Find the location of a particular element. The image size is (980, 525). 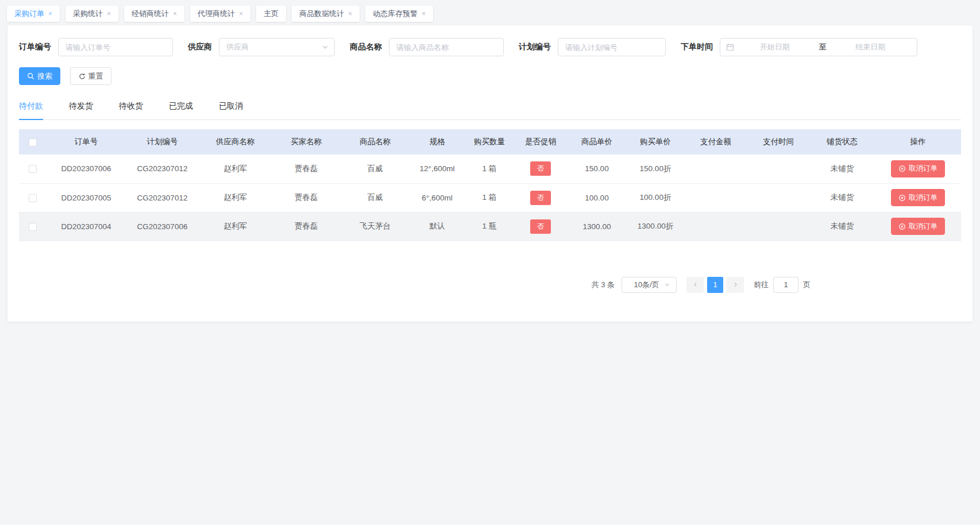

page-size-select: 10条/页 is located at coordinates (649, 285).